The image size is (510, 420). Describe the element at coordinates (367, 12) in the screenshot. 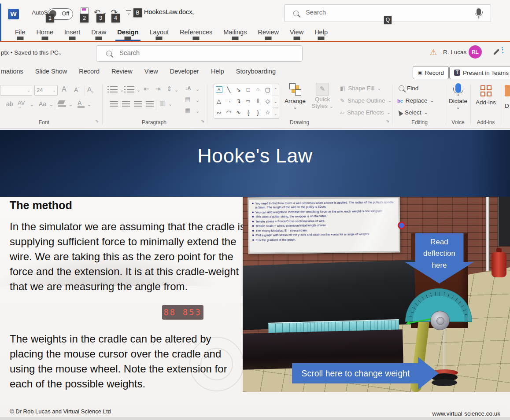

I see `word-search-input` at that location.